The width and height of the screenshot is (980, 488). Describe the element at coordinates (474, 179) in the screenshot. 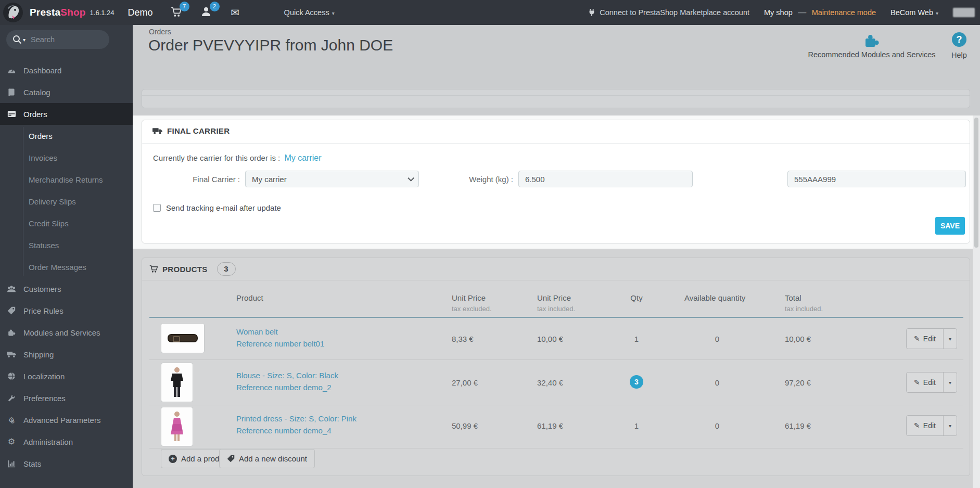

I see `weight-label: Weight (kg) :` at that location.